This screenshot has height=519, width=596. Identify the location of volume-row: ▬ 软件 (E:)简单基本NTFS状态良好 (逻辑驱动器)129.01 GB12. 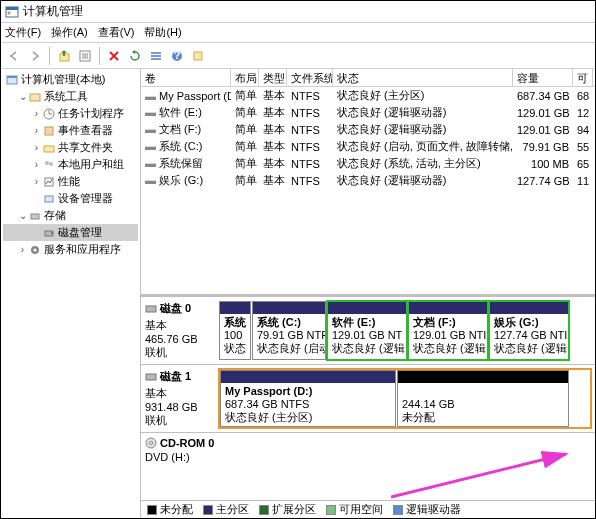
(368, 112).